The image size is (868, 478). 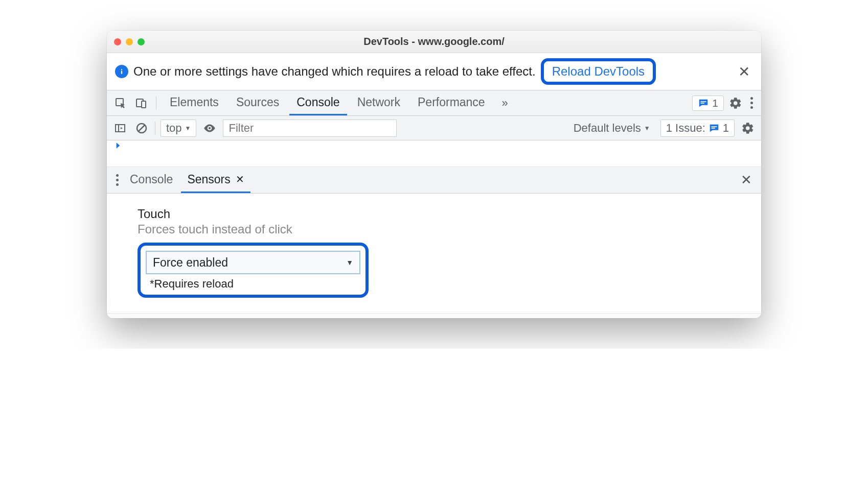 What do you see at coordinates (612, 128) in the screenshot?
I see `log-levels-selector: Default levels ▼` at bounding box center [612, 128].